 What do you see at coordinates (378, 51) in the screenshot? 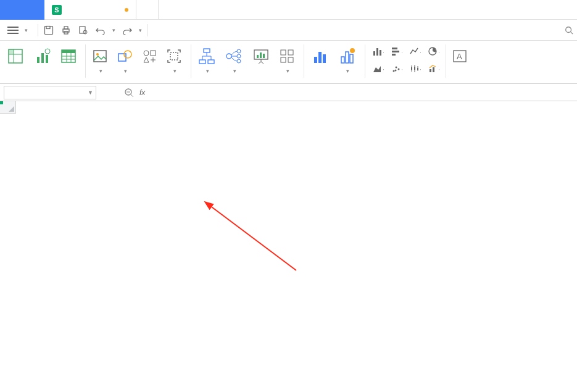
I see `bar-chart-mini-button: ▾` at bounding box center [378, 51].